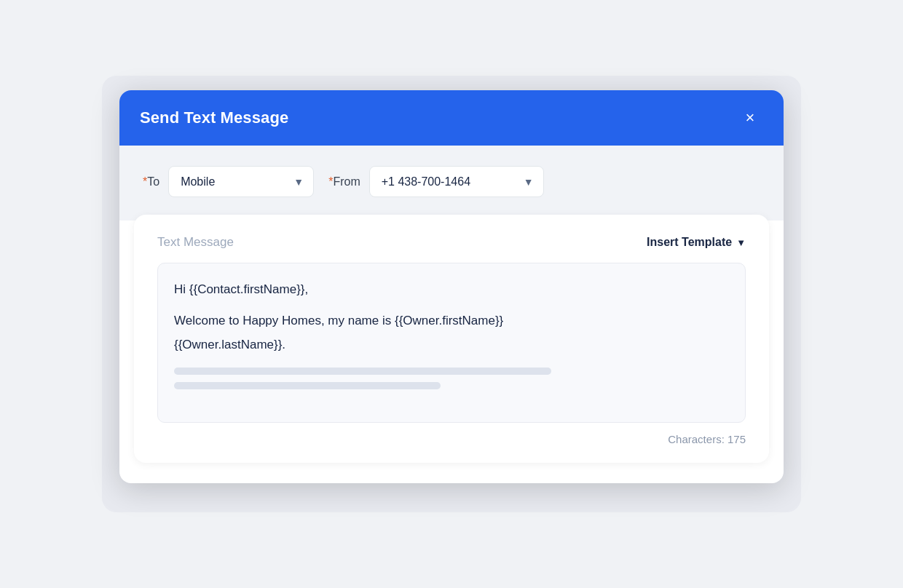 This screenshot has height=588, width=903. What do you see at coordinates (214, 118) in the screenshot?
I see `modal-title: Send Text Message` at bounding box center [214, 118].